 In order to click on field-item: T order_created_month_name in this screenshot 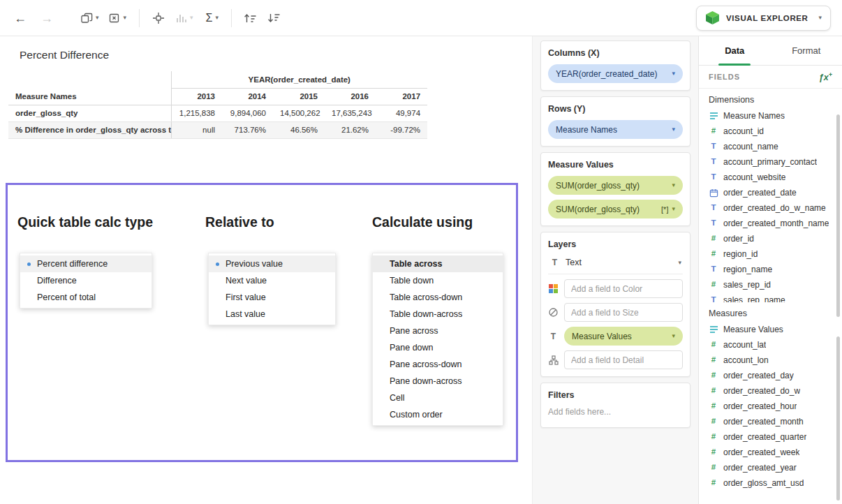, I will do `click(771, 223)`.